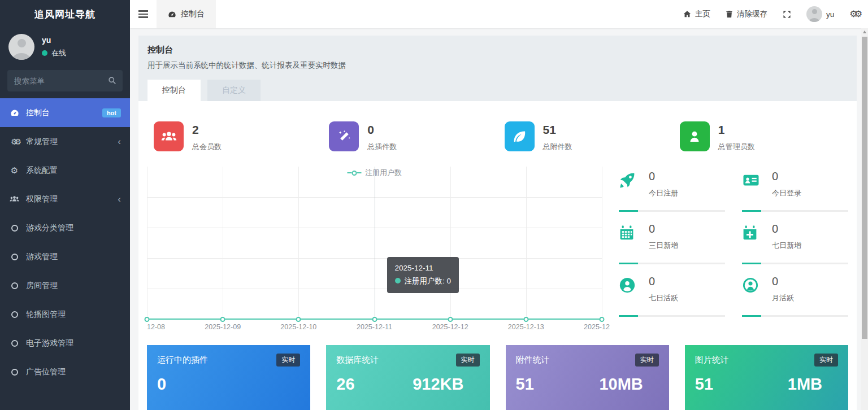  Describe the element at coordinates (65, 81) in the screenshot. I see `search-input` at that location.